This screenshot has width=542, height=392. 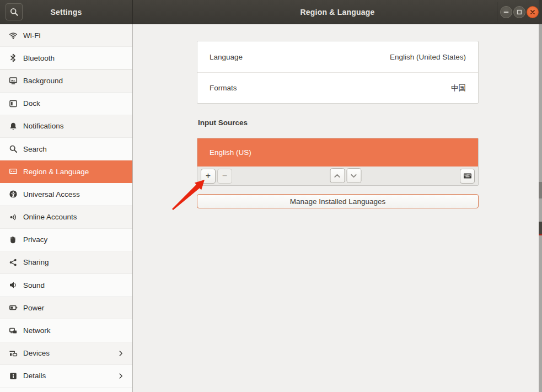 I want to click on wifi-icon, so click(x=13, y=35).